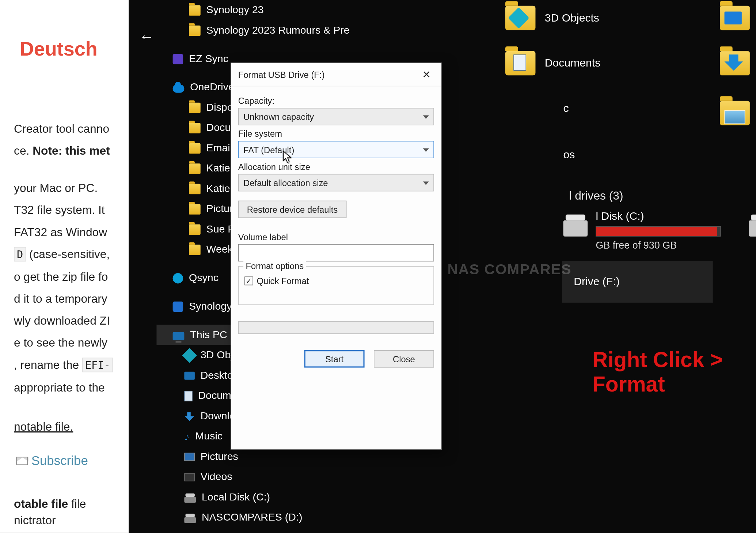 This screenshot has height=533, width=756. Describe the element at coordinates (253, 477) in the screenshot. I see `tree-item-videos: Videos` at that location.